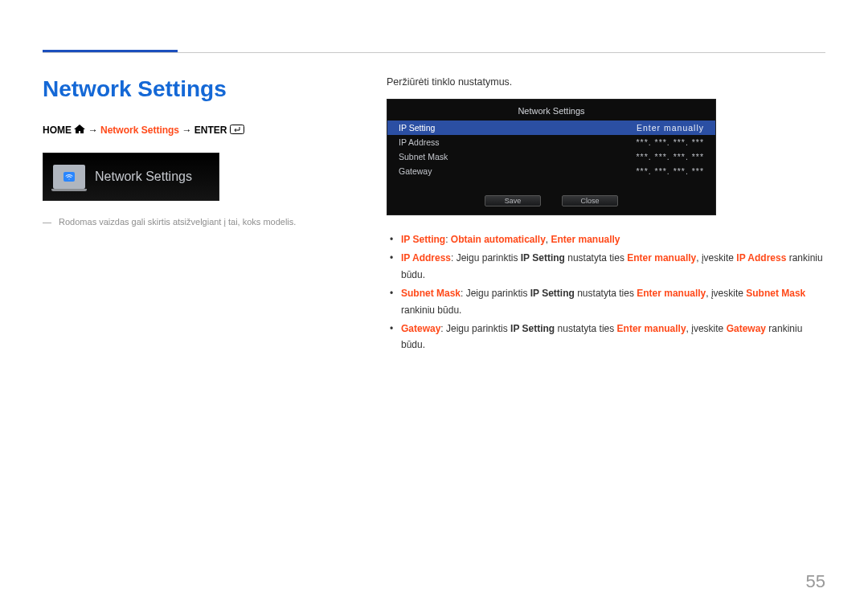 This screenshot has width=868, height=613. Describe the element at coordinates (606, 82) in the screenshot. I see `intro-text: Peržiūrėti tinklo nustatymus.` at that location.